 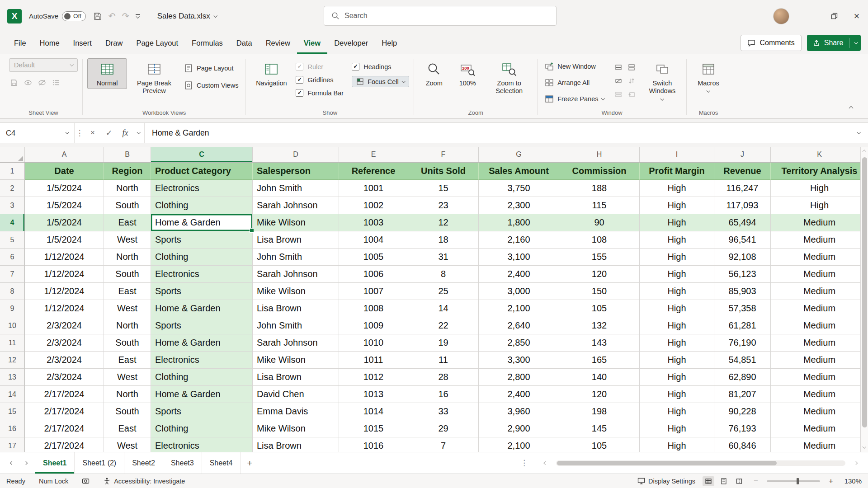 I want to click on cell-B4: East, so click(x=127, y=223).